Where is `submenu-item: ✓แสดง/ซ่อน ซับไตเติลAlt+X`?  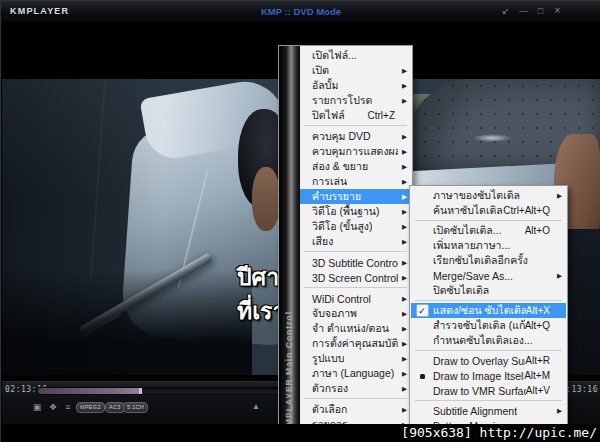 submenu-item: ✓แสดง/ซ่อน ซับไตเติลAlt+X is located at coordinates (488, 310).